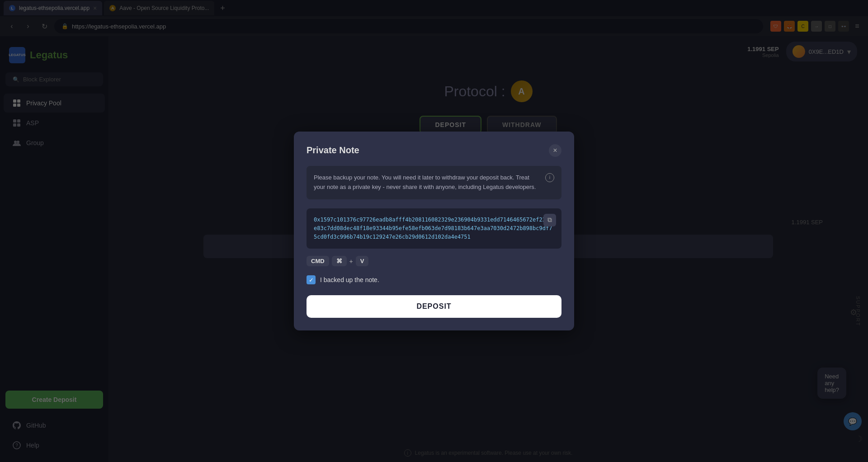  What do you see at coordinates (434, 229) in the screenshot?
I see `private-note-box: 0x1597c101376c97726eadb8afff4b2081160823…` at bounding box center [434, 229].